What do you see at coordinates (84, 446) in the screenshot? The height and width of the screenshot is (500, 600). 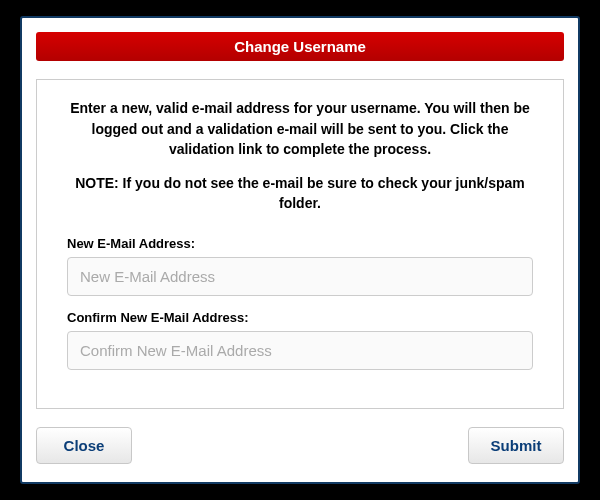 I see `close-button: Close` at bounding box center [84, 446].